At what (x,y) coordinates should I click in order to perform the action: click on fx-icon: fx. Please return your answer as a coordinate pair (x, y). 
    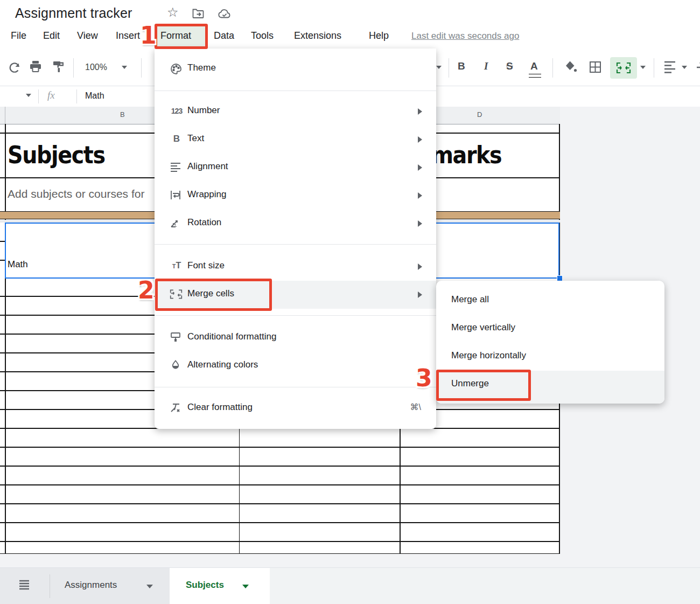
    Looking at the image, I should click on (51, 95).